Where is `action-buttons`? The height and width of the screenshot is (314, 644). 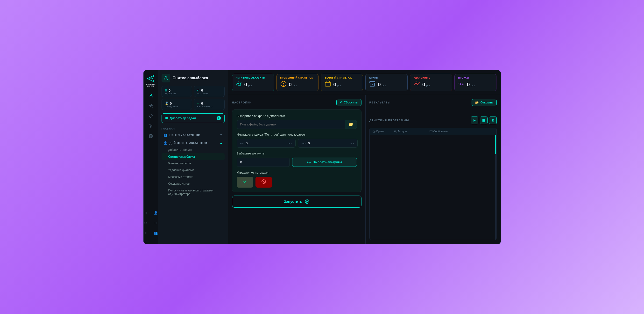
action-buttons is located at coordinates (484, 121).